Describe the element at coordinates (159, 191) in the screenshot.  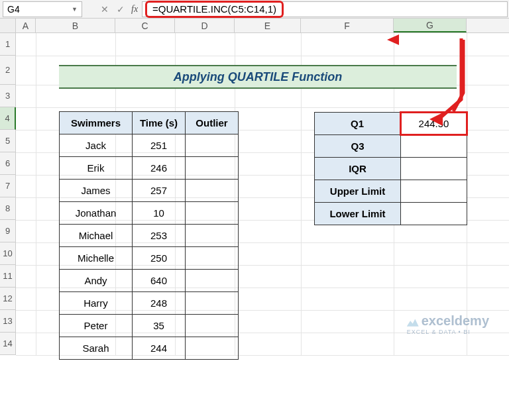
I see `cell: 257` at that location.